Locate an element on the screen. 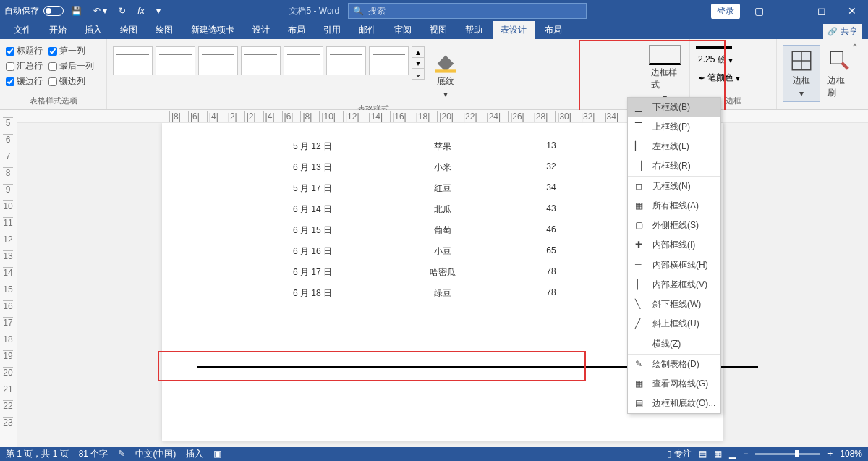 Image resolution: width=868 pixels, height=461 pixels. zoom-in-icon: + is located at coordinates (830, 454).